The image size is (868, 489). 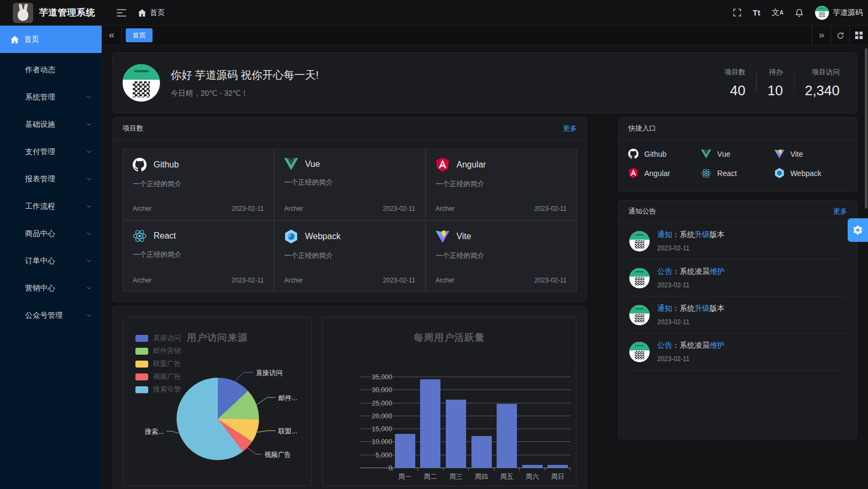 I want to click on project-card-vue: Vue 一个正经的简介 Archer 2023-02-11, so click(x=350, y=185).